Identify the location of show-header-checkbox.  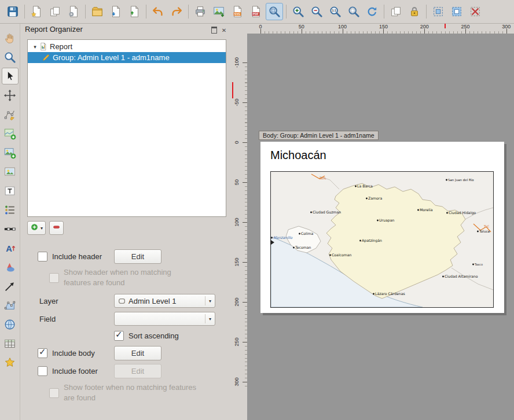
(54, 278).